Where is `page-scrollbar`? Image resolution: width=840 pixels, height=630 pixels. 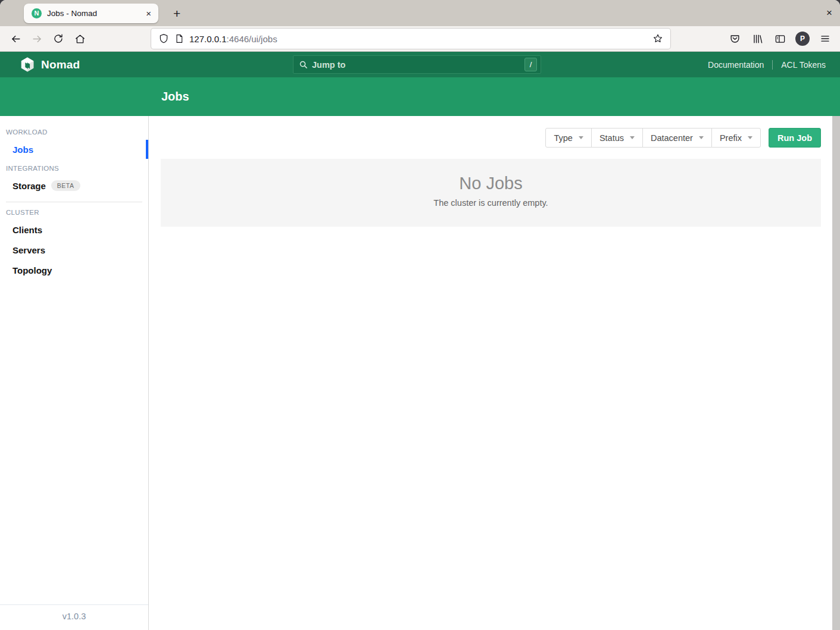 page-scrollbar is located at coordinates (836, 373).